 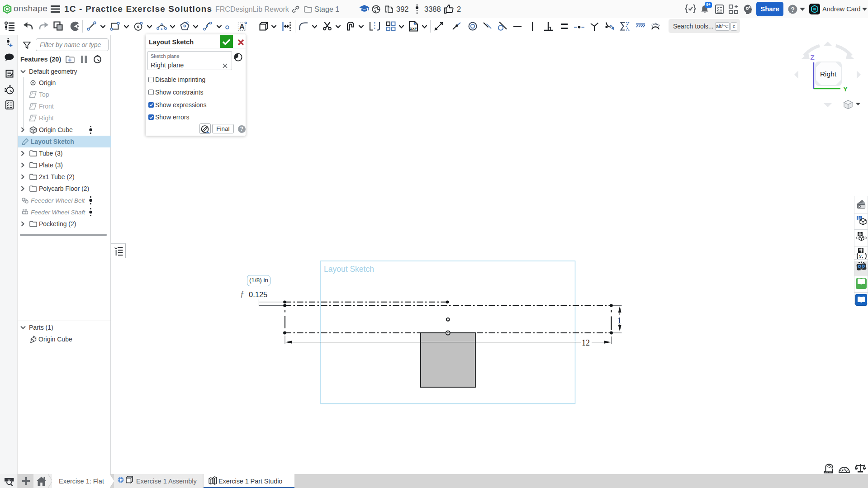 I want to click on svg-text: DXF, so click(x=413, y=29).